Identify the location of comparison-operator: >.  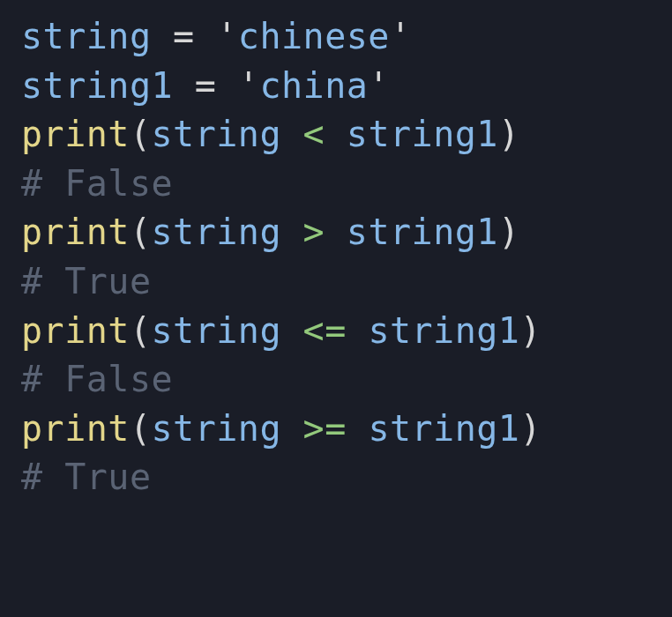
(314, 232).